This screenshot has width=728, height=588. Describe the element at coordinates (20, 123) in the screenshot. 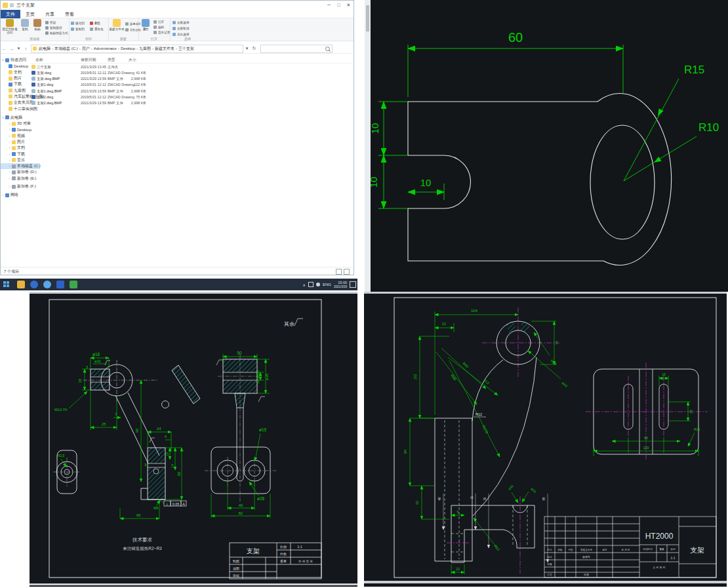

I see `sidebar-item-3d-objects: ›3D 对象` at that location.